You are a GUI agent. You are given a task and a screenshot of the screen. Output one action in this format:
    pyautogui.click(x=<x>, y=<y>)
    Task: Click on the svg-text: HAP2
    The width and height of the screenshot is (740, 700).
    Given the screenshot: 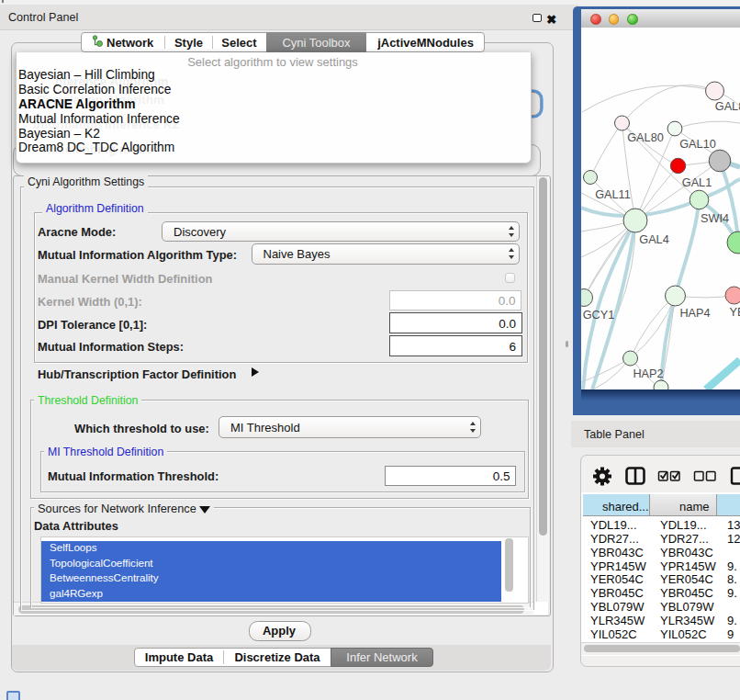 What is the action you would take?
    pyautogui.click(x=648, y=374)
    